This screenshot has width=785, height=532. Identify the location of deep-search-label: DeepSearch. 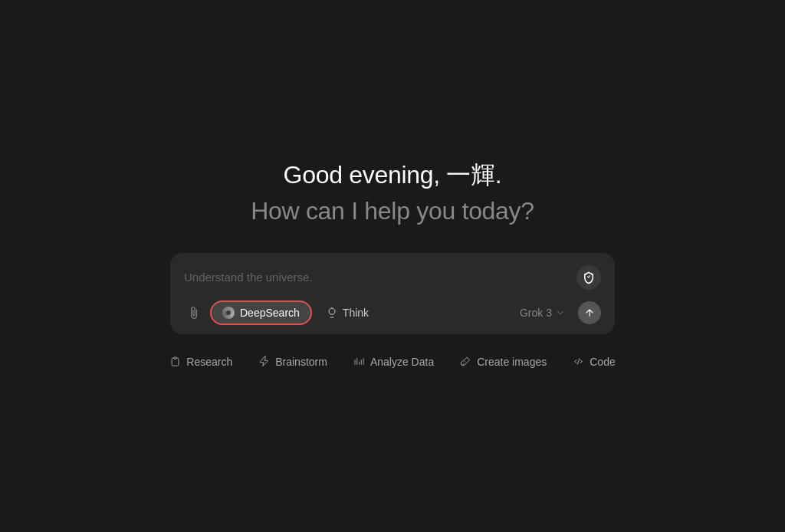
(270, 313).